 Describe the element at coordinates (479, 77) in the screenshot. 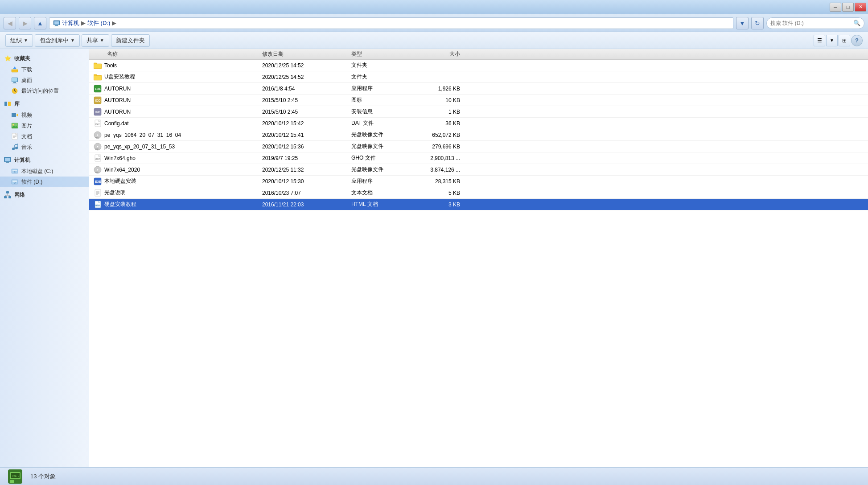

I see `table-row: U盘安装教程 2020/12/25 14:52 文件夹` at that location.